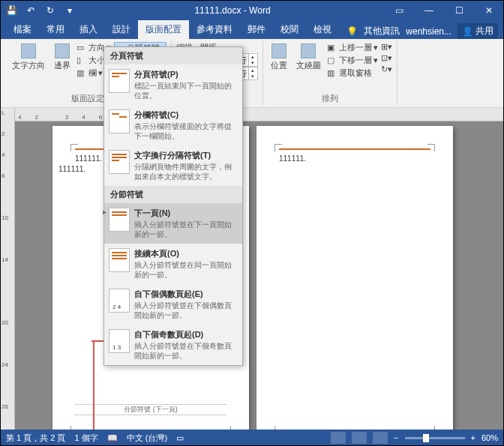 This screenshot has width=504, height=446. I want to click on dd-item-text-wrapping-break: 文字換行分隔符號(T)分隔網頁物件周圍的文字，例如來自本文的標號文字。, so click(173, 166).